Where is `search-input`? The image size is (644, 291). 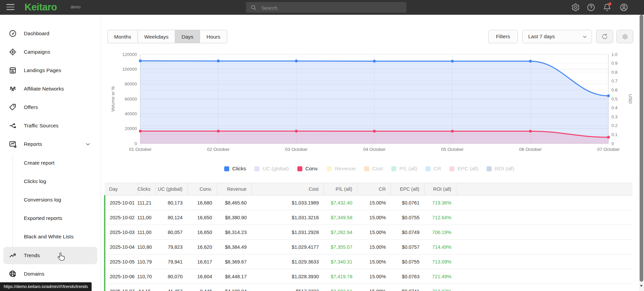 search-input is located at coordinates (332, 8).